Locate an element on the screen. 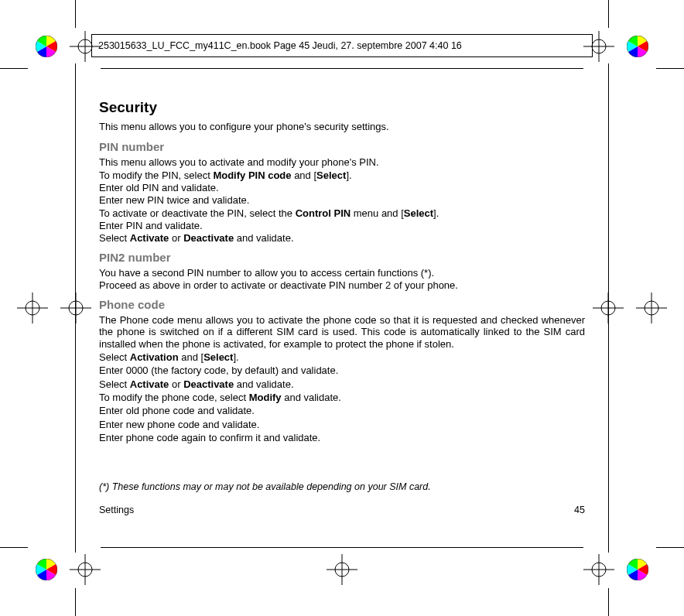 The width and height of the screenshot is (684, 616). phonecode-paragraph: The Phone code menu allows you to activa… is located at coordinates (342, 332).